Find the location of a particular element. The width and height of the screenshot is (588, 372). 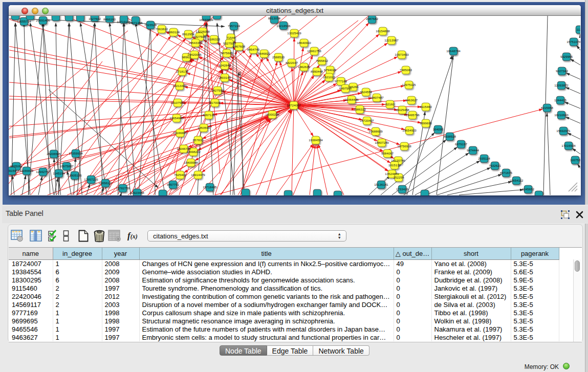

svg-text: 13495796 is located at coordinates (412, 115).